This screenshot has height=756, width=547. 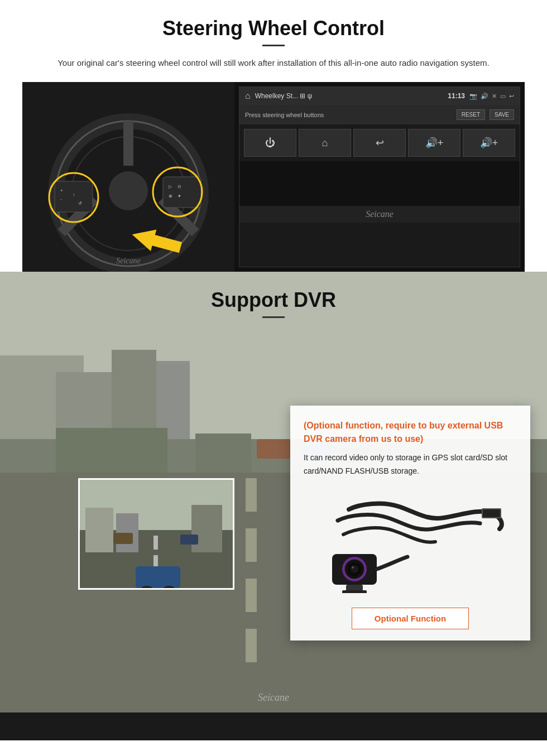 I want to click on steering-subtitle: Your original car's steering wheel contr…, so click(x=274, y=63).